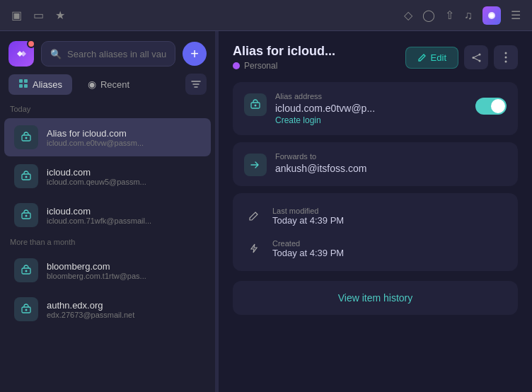 The image size is (532, 392). I want to click on alias-info: icloud.com icloud.com.qeuw5@passm..., so click(124, 177).